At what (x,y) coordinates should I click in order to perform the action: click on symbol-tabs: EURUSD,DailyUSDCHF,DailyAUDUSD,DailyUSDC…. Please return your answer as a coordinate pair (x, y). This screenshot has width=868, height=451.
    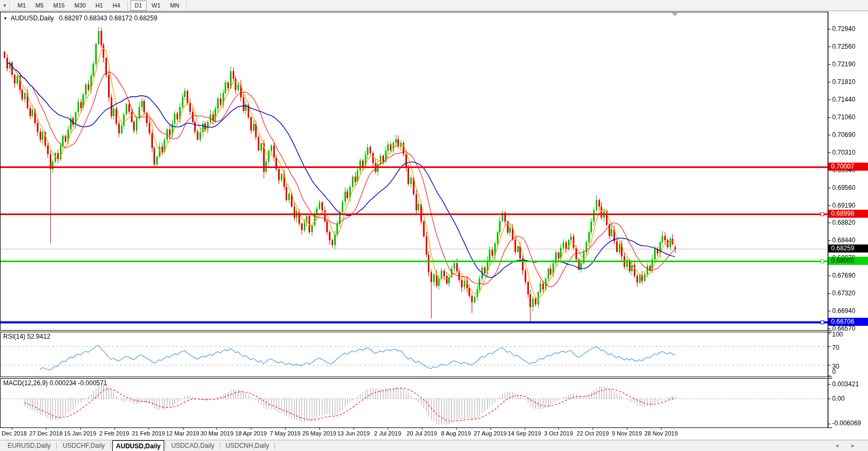
    Looking at the image, I should click on (140, 446).